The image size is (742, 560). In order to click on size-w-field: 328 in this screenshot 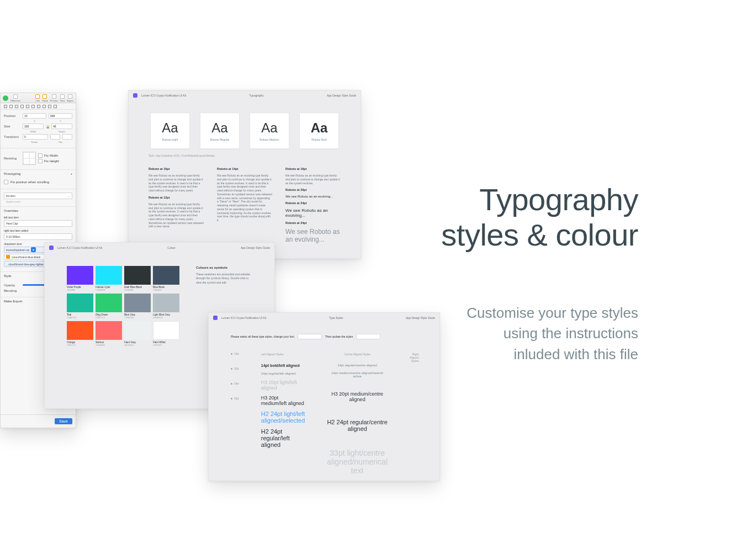, I will do `click(33, 126)`.